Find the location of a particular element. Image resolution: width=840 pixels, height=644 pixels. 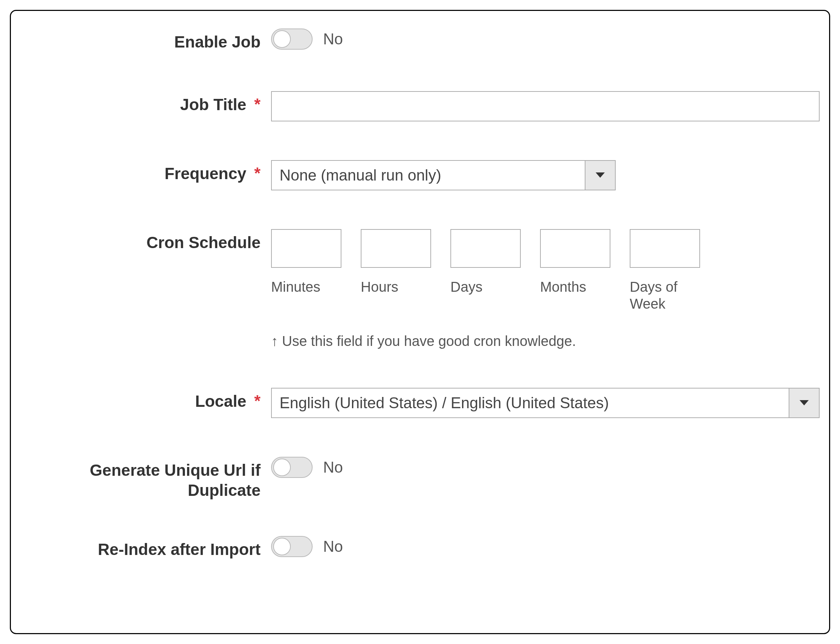

enable-job-state: No is located at coordinates (333, 39).